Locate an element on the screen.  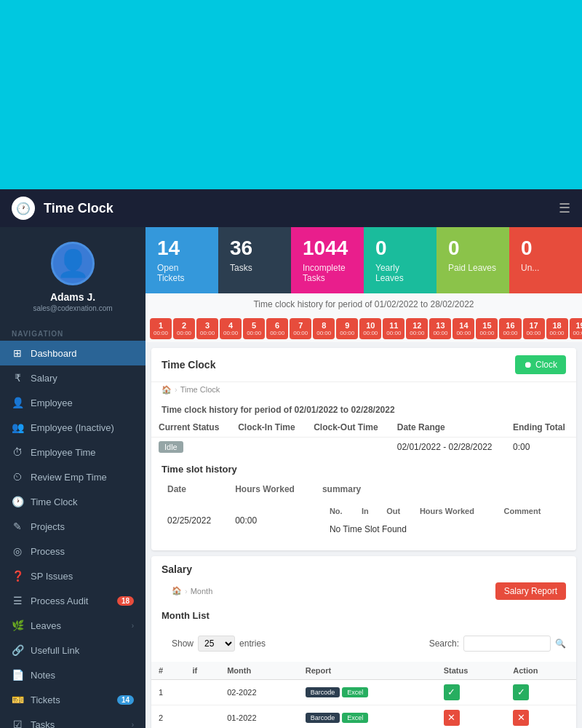
date-chip: 1300:00 is located at coordinates (440, 329).